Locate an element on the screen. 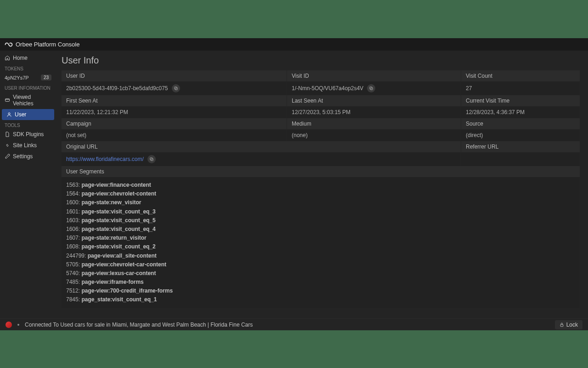 This screenshot has height=368, width=588. value-first-seen: 11/22/2023, 12:21:32 PM is located at coordinates (175, 112).